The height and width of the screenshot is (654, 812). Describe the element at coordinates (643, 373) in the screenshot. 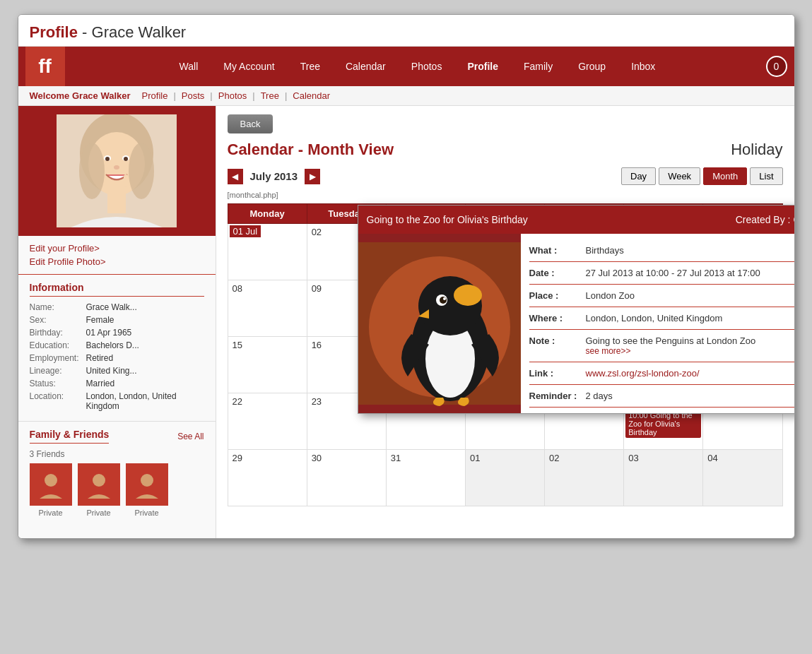

I see `event-link: www.zsl.org/zsl-london-zoo/` at that location.